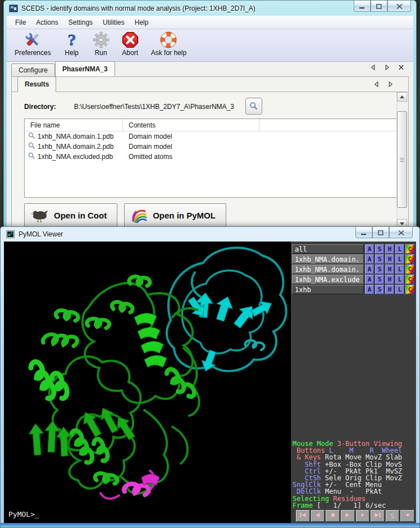 This screenshot has height=528, width=420. Describe the element at coordinates (101, 44) in the screenshot. I see `tool-run: Run` at that location.